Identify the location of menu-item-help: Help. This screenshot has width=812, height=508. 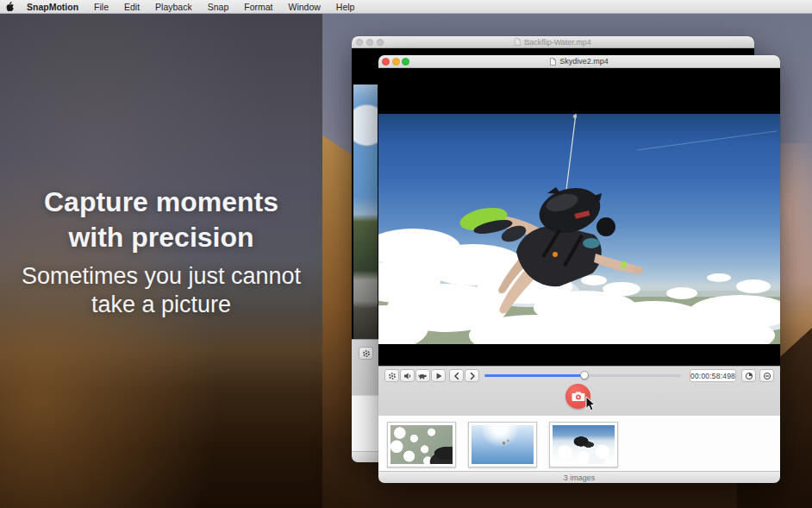
(346, 7).